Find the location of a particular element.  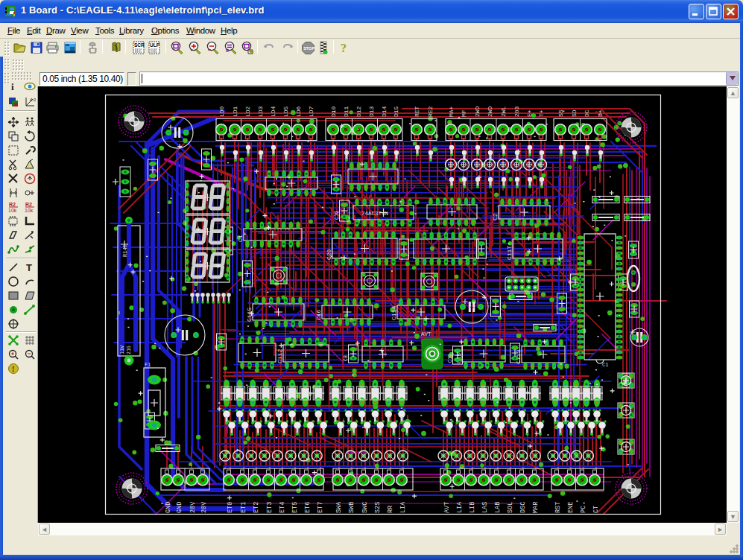

svg-text: ET3 is located at coordinates (270, 508).